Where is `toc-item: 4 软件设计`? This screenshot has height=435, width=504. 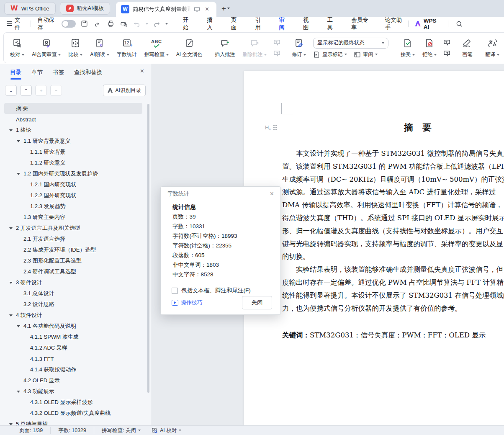 toc-item: 4 软件设计 is located at coordinates (73, 315).